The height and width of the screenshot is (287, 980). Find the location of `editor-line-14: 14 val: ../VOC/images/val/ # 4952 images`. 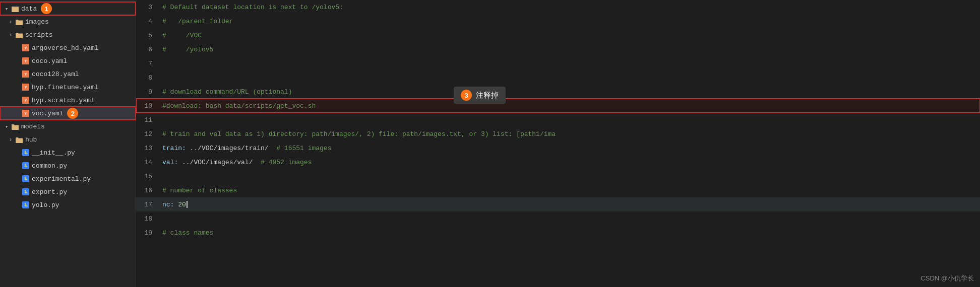

editor-line-14: 14 val: ../VOC/images/val/ # 4952 images is located at coordinates (558, 162).